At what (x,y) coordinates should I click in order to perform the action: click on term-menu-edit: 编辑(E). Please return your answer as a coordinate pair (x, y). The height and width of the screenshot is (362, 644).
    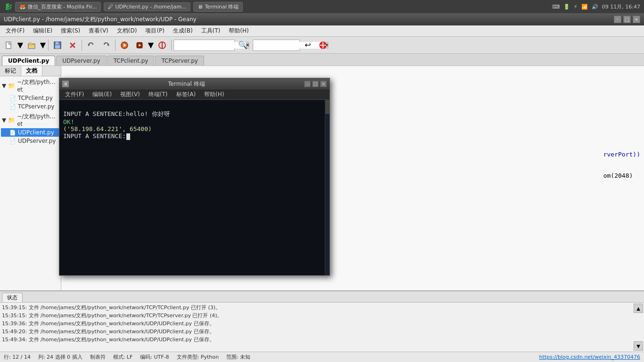
    Looking at the image, I should click on (102, 94).